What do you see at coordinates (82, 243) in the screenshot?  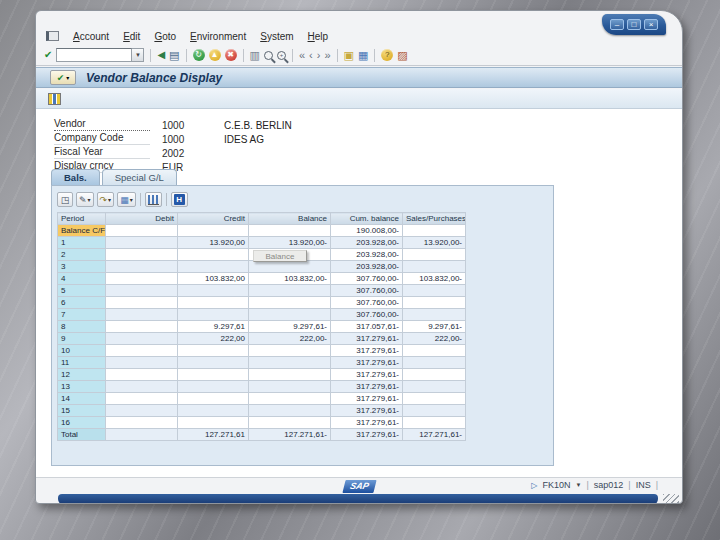 I see `cell-period: 1` at bounding box center [82, 243].